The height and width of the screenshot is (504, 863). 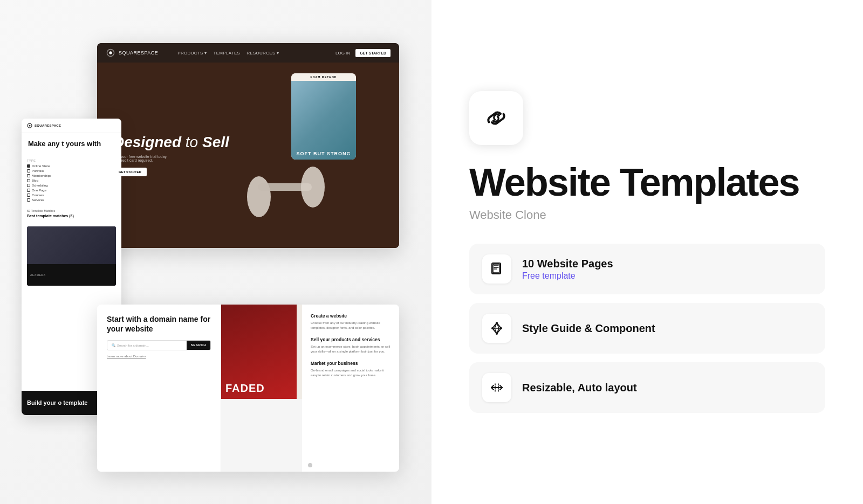 I want to click on sq-nav-templates: TEMPLATES, so click(x=227, y=53).